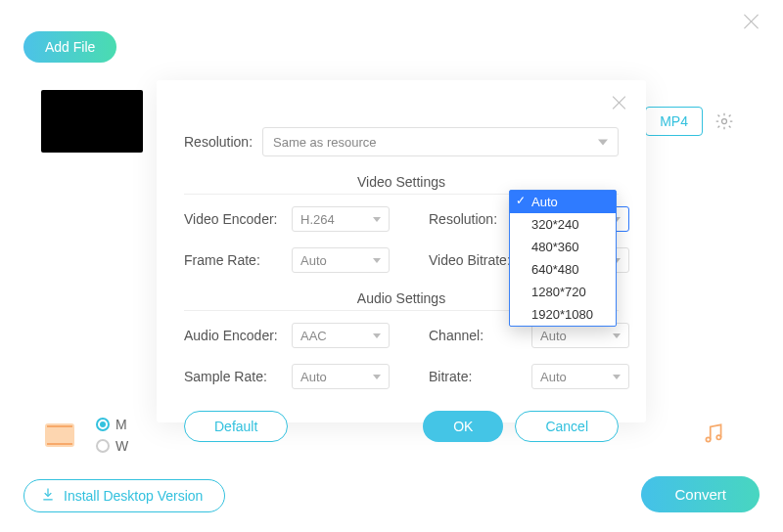 The image size is (783, 532). I want to click on frame-rate-select: Auto, so click(341, 260).